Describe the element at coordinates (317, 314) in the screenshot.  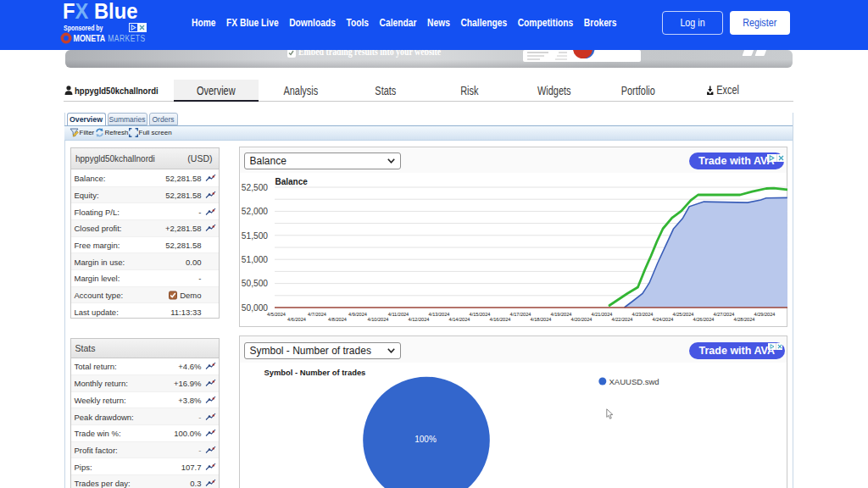
I see `svg-text: 4/7/2024` at that location.